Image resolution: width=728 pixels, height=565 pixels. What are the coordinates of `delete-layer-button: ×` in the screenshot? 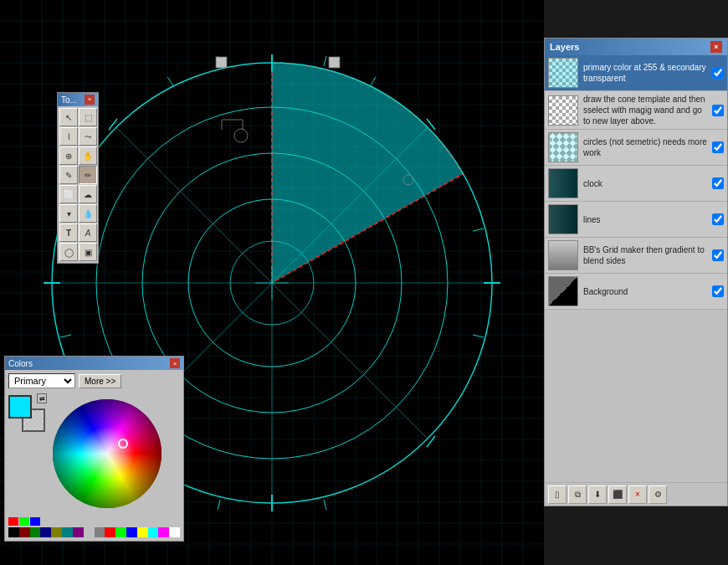 It's located at (638, 495).